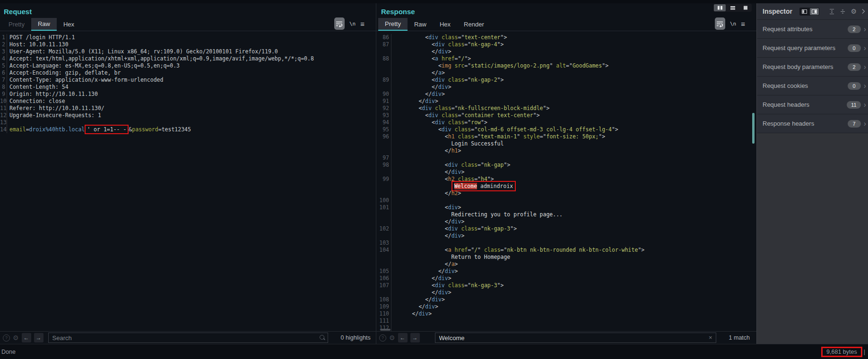 This screenshot has width=868, height=359. Describe the element at coordinates (812, 29) in the screenshot. I see `inspector-section-request-attributes: Request attributes2›` at that location.